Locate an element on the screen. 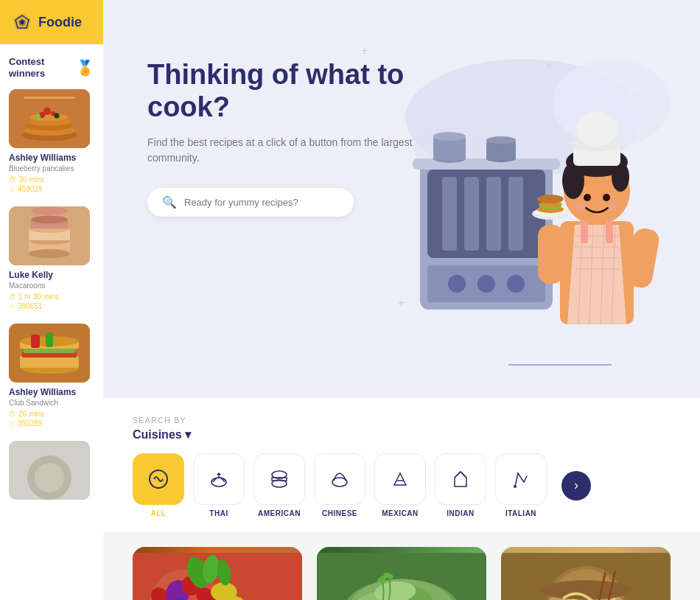 The height and width of the screenshot is (600, 700). cuisine-indian: INDIAN is located at coordinates (461, 485).